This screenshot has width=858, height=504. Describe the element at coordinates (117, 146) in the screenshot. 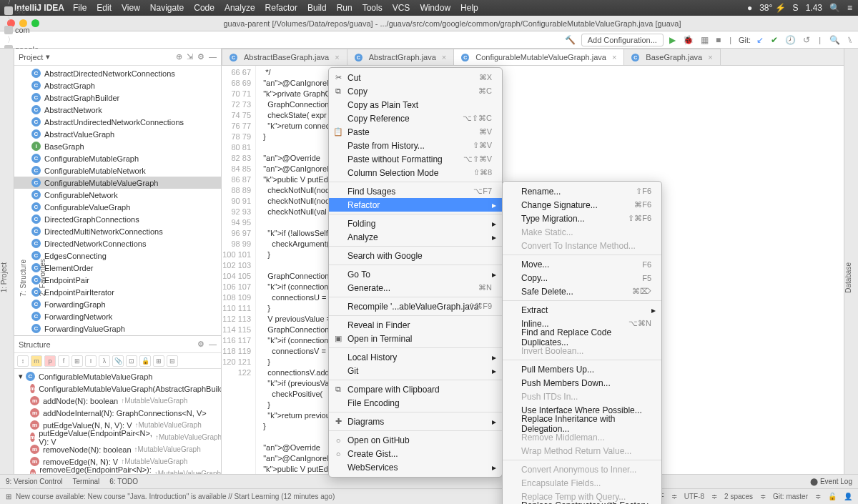

I see `tree-item: IBaseGraph` at that location.